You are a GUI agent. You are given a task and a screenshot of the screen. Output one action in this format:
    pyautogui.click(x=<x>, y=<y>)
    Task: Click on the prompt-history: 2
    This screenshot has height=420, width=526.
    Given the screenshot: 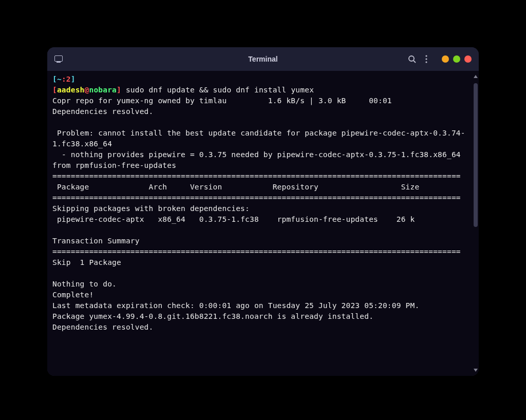 What is the action you would take?
    pyautogui.click(x=69, y=79)
    